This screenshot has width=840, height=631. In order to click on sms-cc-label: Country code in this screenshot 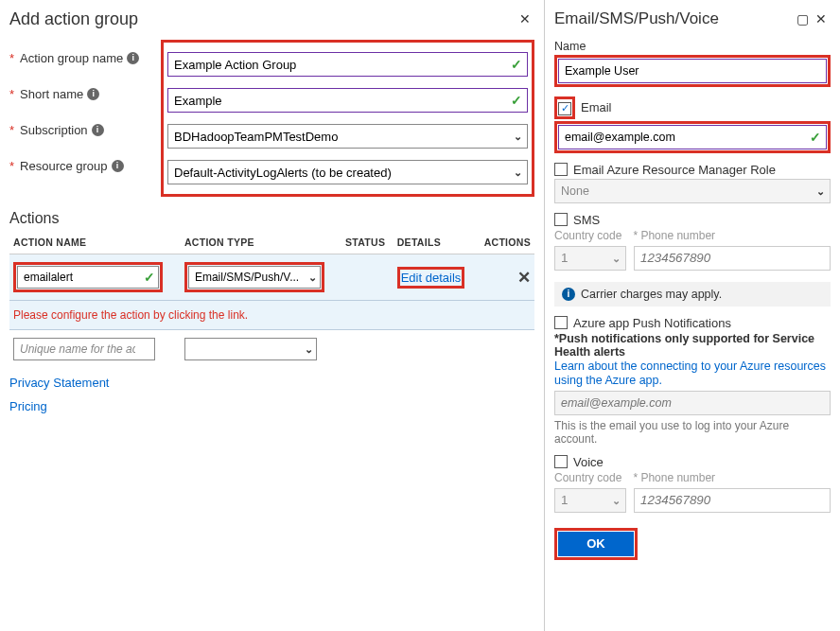, I will do `click(588, 236)`.